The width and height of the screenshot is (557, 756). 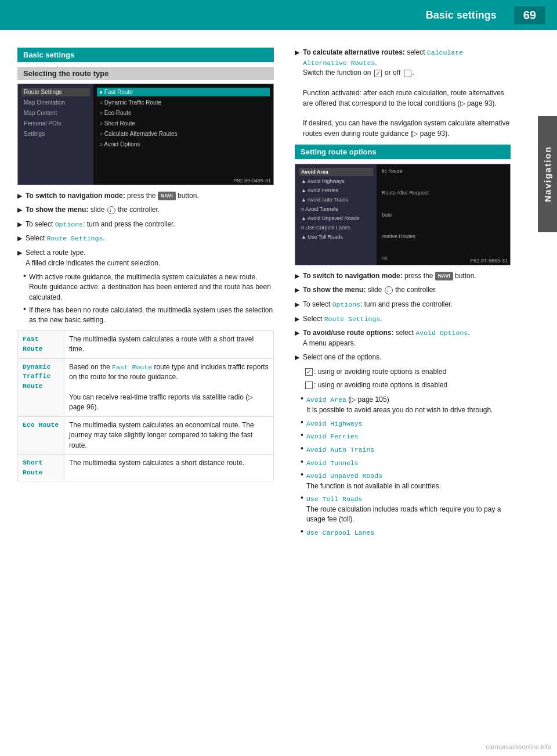 What do you see at coordinates (443, 215) in the screenshot?
I see `avoid-right-panel: fic Route Route After Request bute rnati…` at bounding box center [443, 215].